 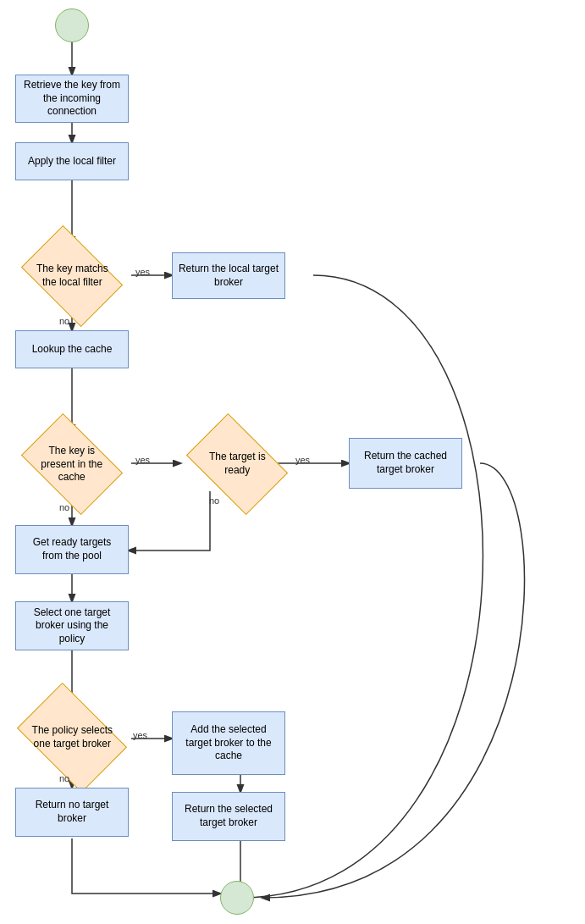 I want to click on key-matches-filter-diamond: The key matchs the local filter, so click(x=72, y=276).